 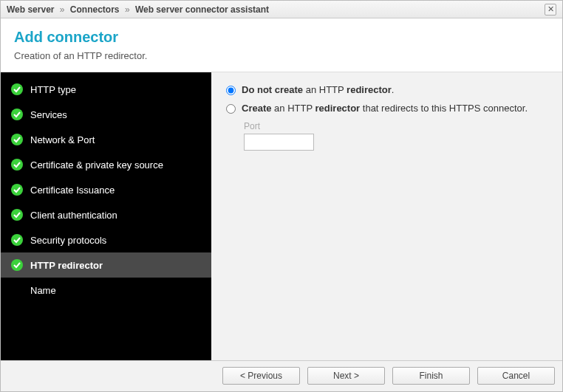 What do you see at coordinates (318, 90) in the screenshot?
I see `option-label: Do not create an HTTP redirector.` at bounding box center [318, 90].